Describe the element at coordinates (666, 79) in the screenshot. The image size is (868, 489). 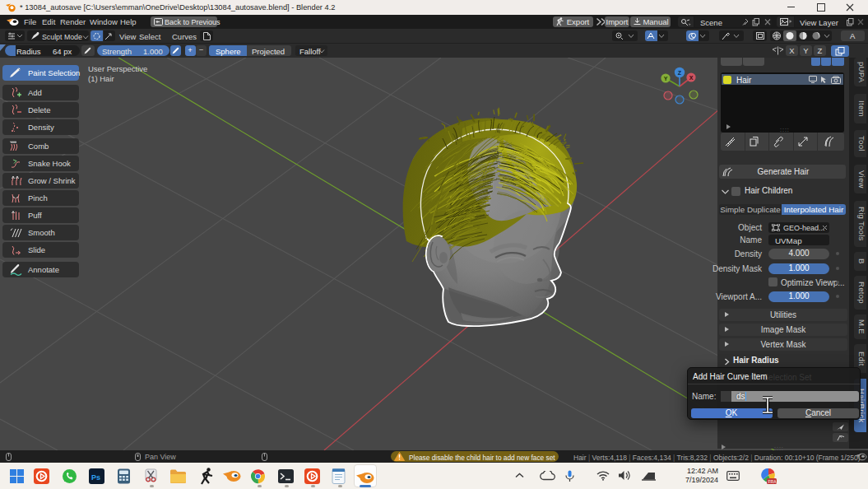
I see `svg-text: Y` at that location.